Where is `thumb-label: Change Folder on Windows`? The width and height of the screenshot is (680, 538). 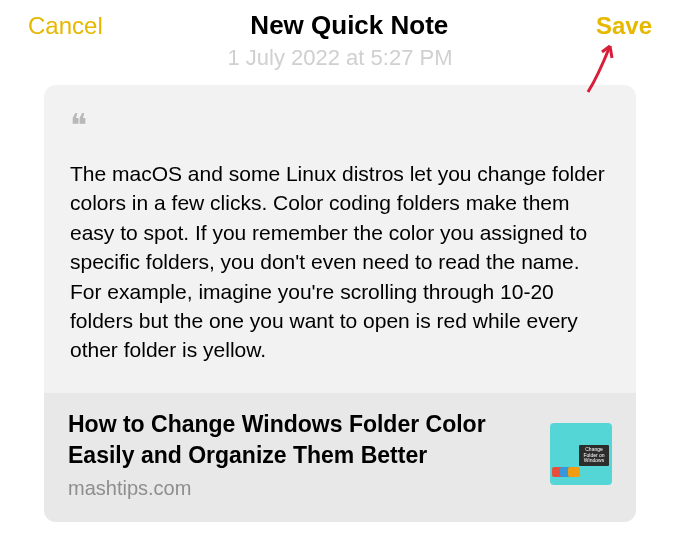
thumb-label: Change Folder on Windows is located at coordinates (594, 456).